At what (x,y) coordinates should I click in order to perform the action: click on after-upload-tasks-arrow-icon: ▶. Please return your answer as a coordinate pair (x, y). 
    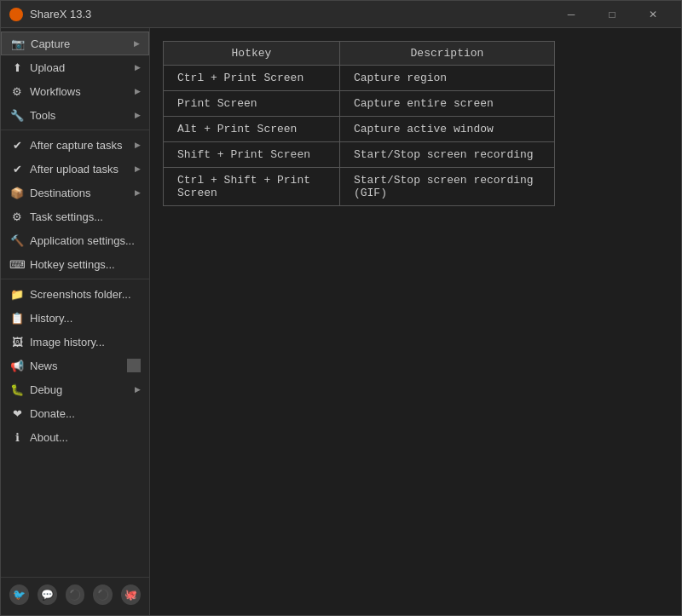
    Looking at the image, I should click on (138, 169).